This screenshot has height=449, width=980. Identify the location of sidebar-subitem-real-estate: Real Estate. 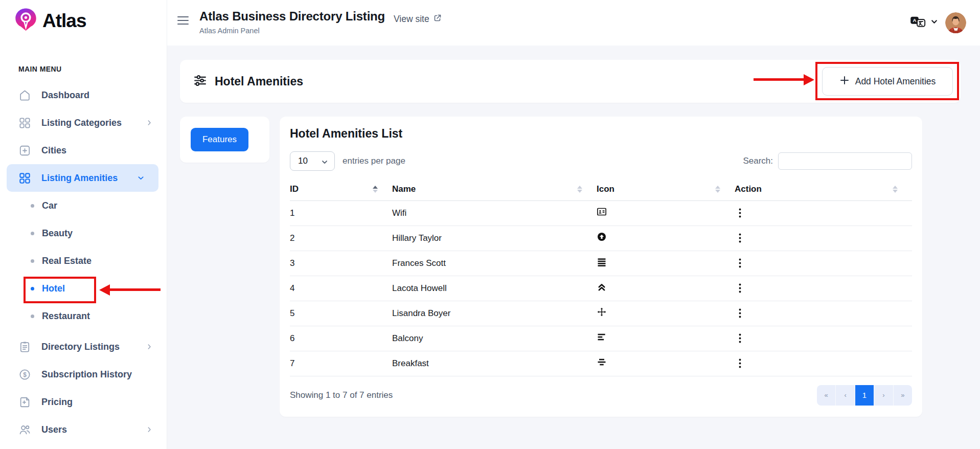
(83, 261).